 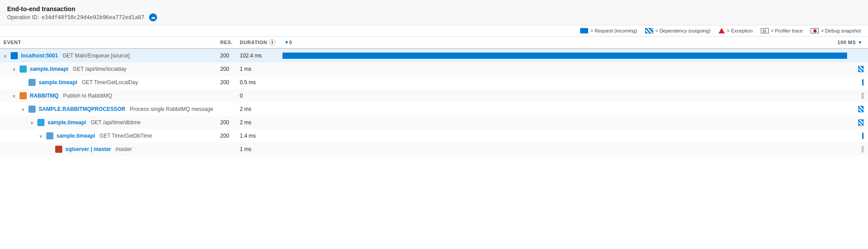 What do you see at coordinates (836, 31) in the screenshot?
I see `legend-debug: 🐞 = Debug snapshot` at bounding box center [836, 31].